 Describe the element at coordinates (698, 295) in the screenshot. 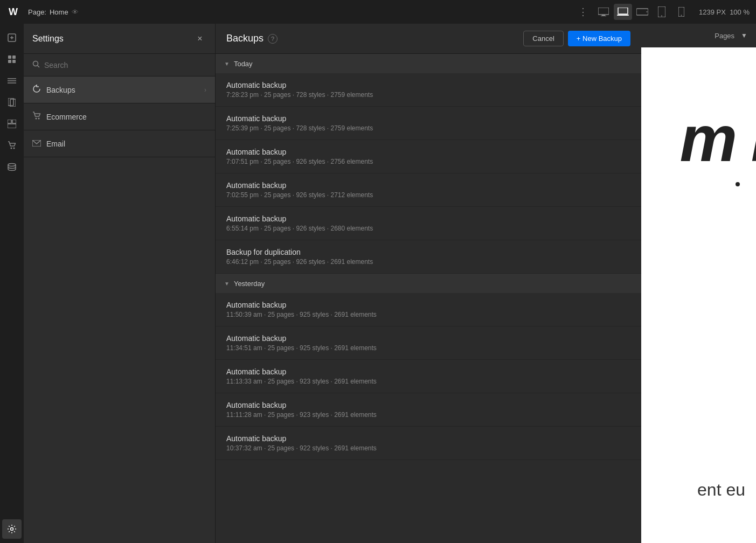

I see `preview-content: m i ent eu` at that location.